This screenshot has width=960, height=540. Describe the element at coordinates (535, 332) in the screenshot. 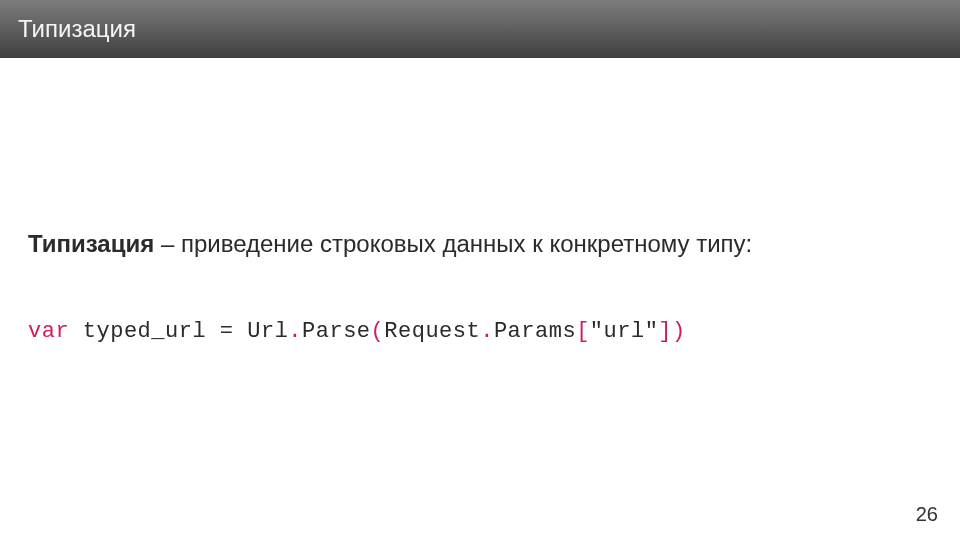

I see `code-member-params: Params` at that location.